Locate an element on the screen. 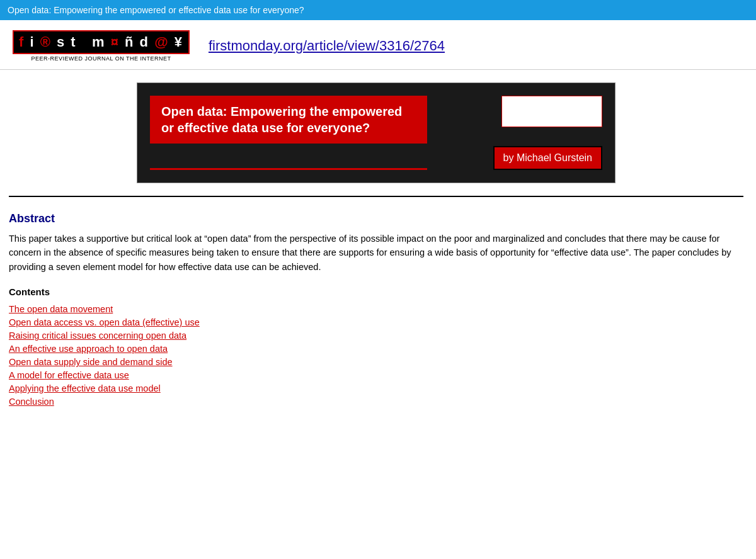  contents-link-applying-model: Applying the effective data use model is located at coordinates (84, 388).